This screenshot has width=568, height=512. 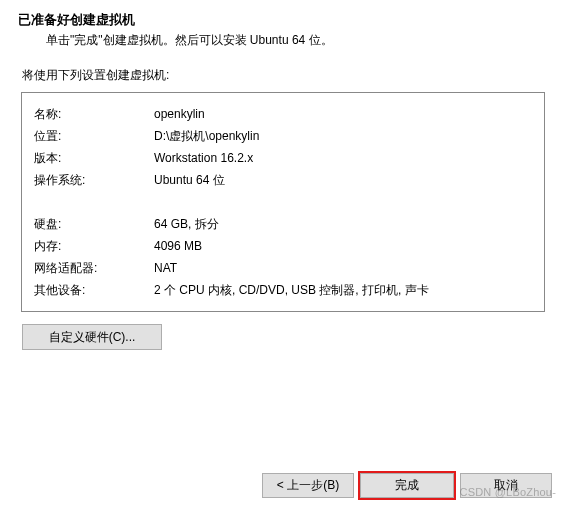 I want to click on customize-hardware-button: 自定义硬件(C)..., so click(x=92, y=337).